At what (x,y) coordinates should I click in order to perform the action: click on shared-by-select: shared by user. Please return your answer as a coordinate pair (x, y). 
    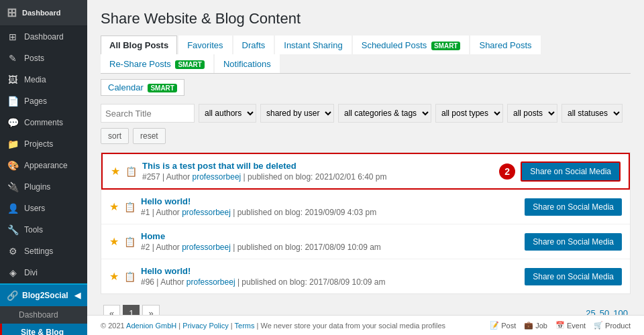
    Looking at the image, I should click on (297, 113).